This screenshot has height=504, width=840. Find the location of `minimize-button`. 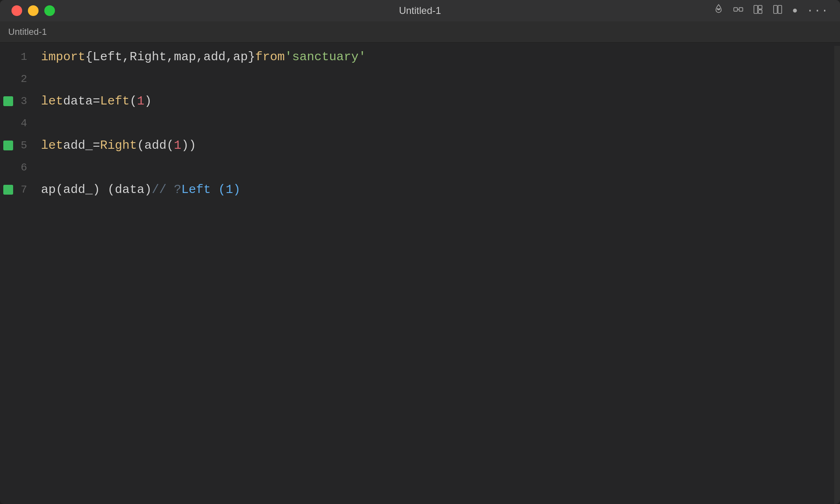

minimize-button is located at coordinates (33, 11).